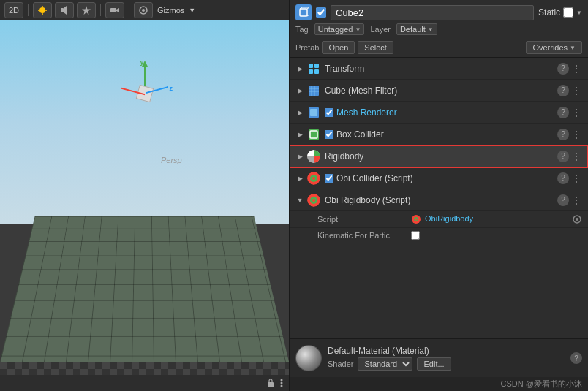 The image size is (588, 391). Describe the element at coordinates (341, 364) in the screenshot. I see `shader-label: Shader` at that location.